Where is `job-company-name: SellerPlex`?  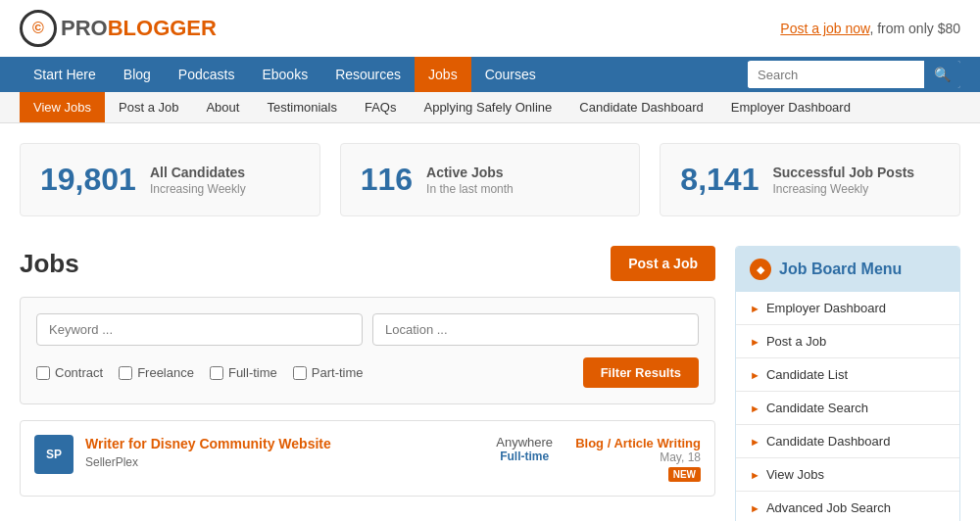 job-company-name: SellerPlex is located at coordinates (279, 462).